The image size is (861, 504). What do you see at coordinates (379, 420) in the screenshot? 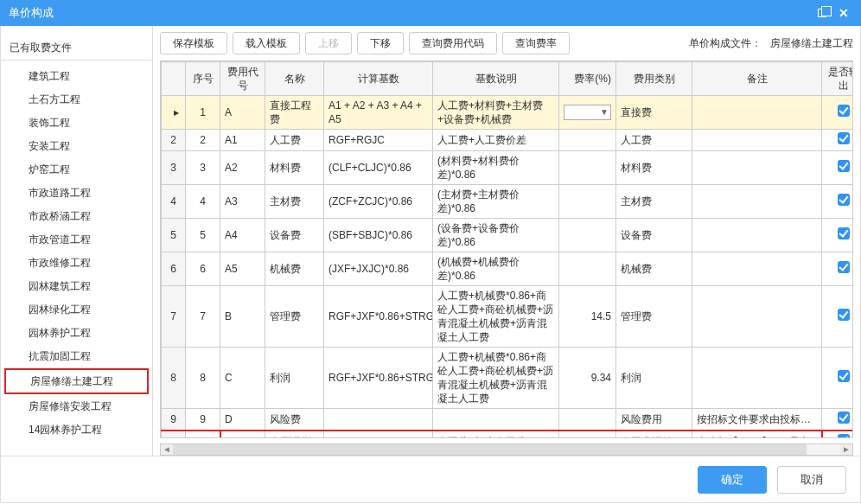
I see `cell-basis` at bounding box center [379, 420].